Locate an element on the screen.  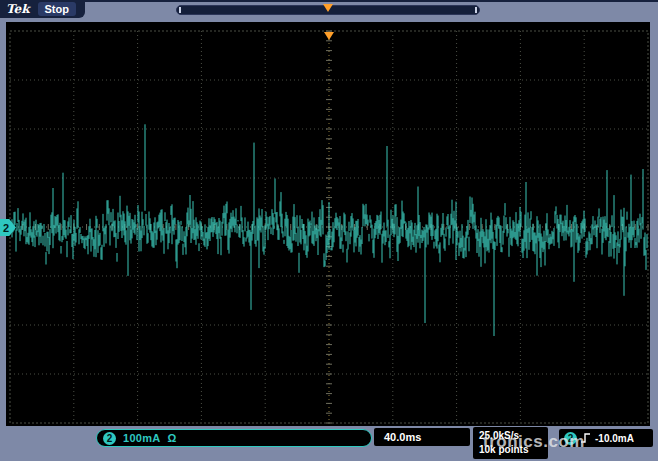
trigger-readout: 2 -10.0mA is located at coordinates (606, 438).